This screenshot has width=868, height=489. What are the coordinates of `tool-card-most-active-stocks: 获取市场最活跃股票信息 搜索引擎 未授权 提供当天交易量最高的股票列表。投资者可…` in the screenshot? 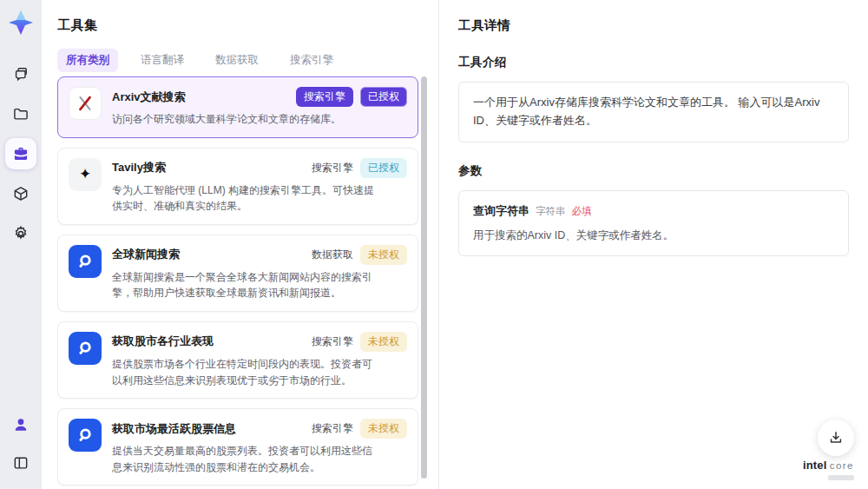 It's located at (238, 446).